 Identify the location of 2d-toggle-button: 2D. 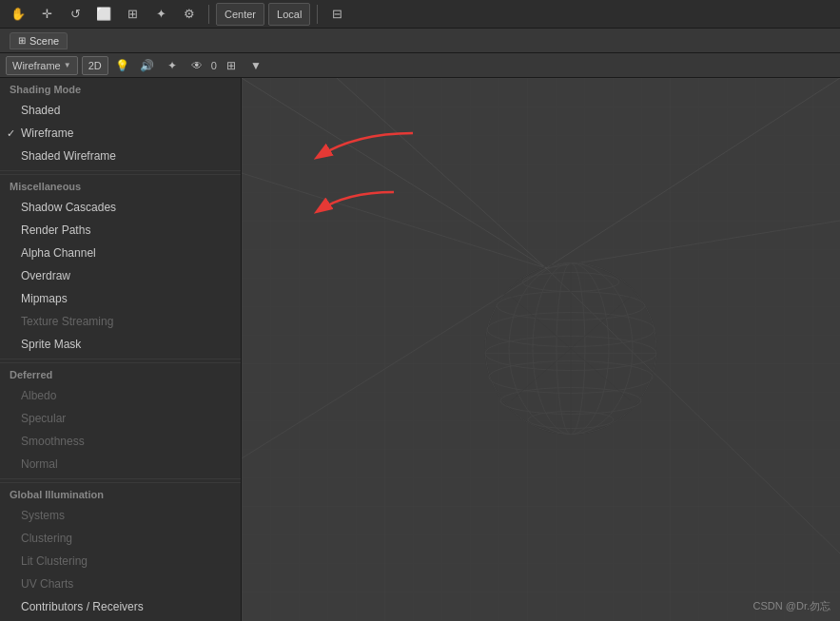
(95, 66).